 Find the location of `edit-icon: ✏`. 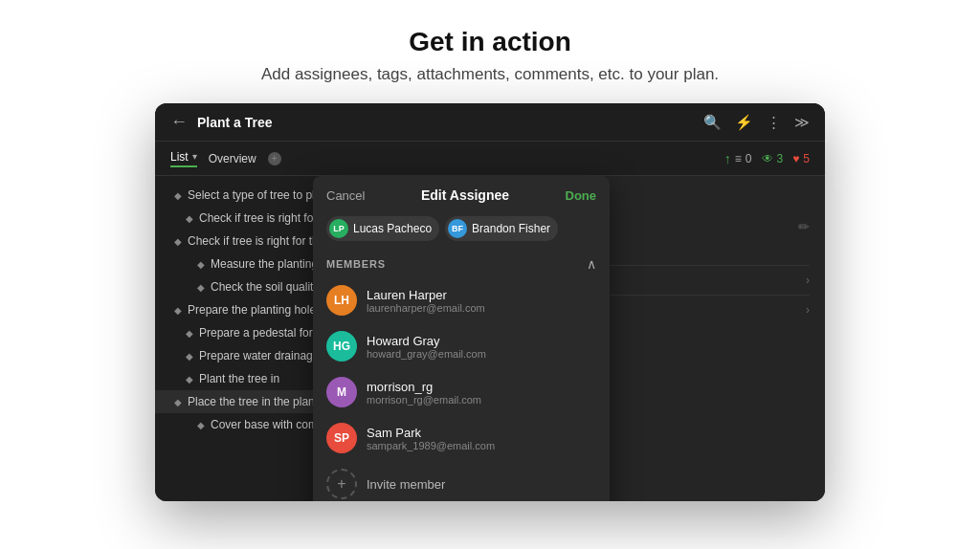

edit-icon: ✏ is located at coordinates (804, 236).